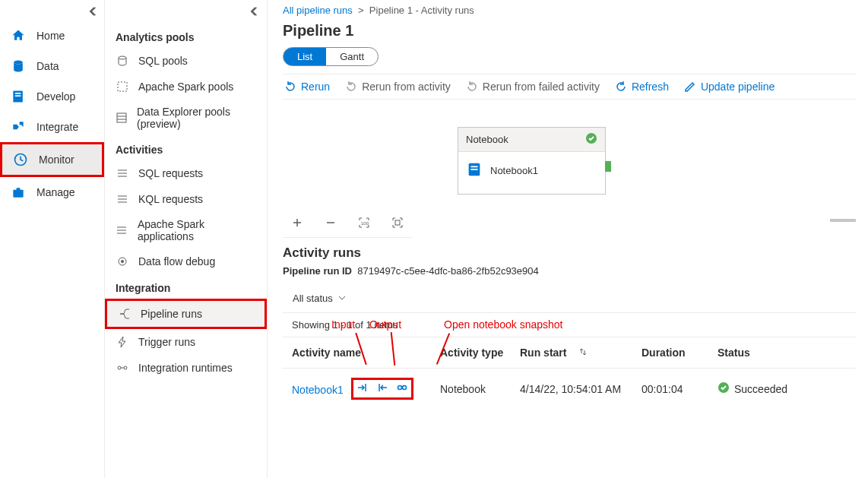  What do you see at coordinates (297, 223) in the screenshot?
I see `zoom-in-icon` at bounding box center [297, 223].